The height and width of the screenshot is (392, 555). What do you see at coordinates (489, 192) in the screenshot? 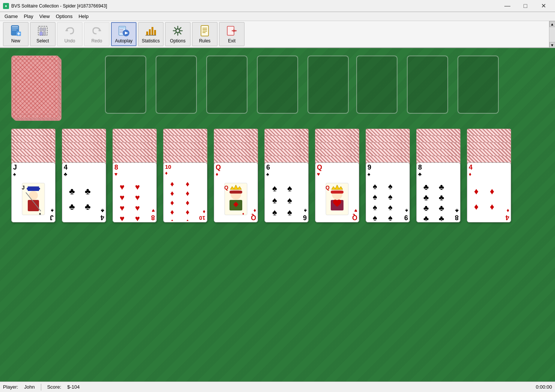
I see `card-4-diamonds: 4♦ ♦♦ ♦♦ 4♦` at bounding box center [489, 192].